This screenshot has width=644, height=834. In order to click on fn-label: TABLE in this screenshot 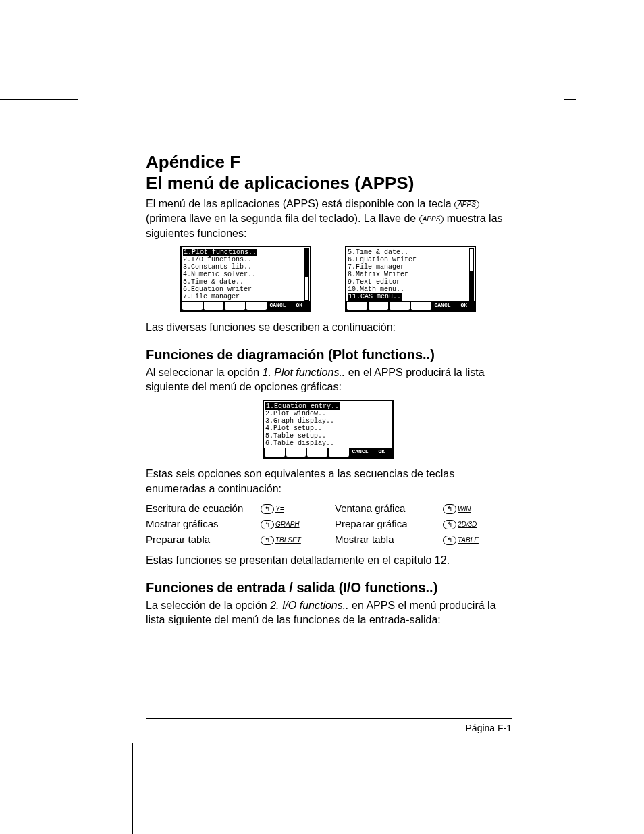, I will do `click(468, 540)`.